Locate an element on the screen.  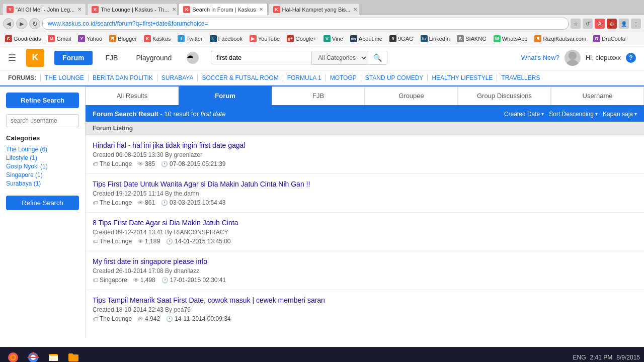
tab-close-1: ✕ is located at coordinates (79, 9).